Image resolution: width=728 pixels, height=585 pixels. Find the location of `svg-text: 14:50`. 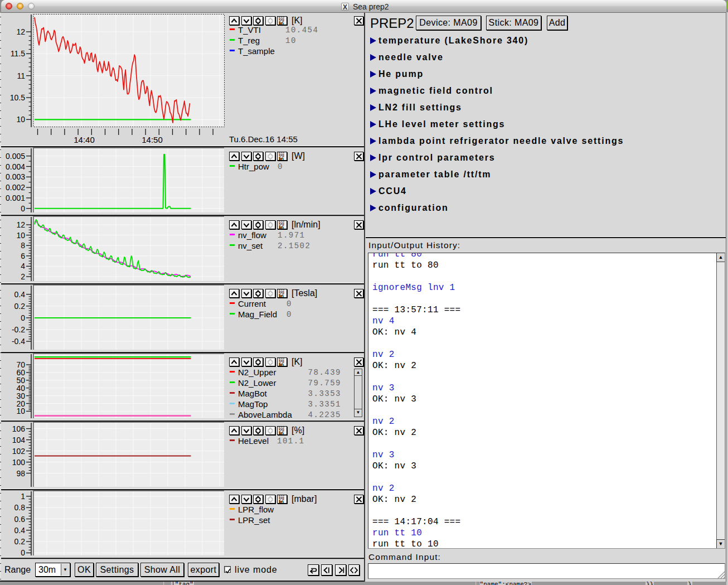

svg-text: 14:50 is located at coordinates (152, 139).